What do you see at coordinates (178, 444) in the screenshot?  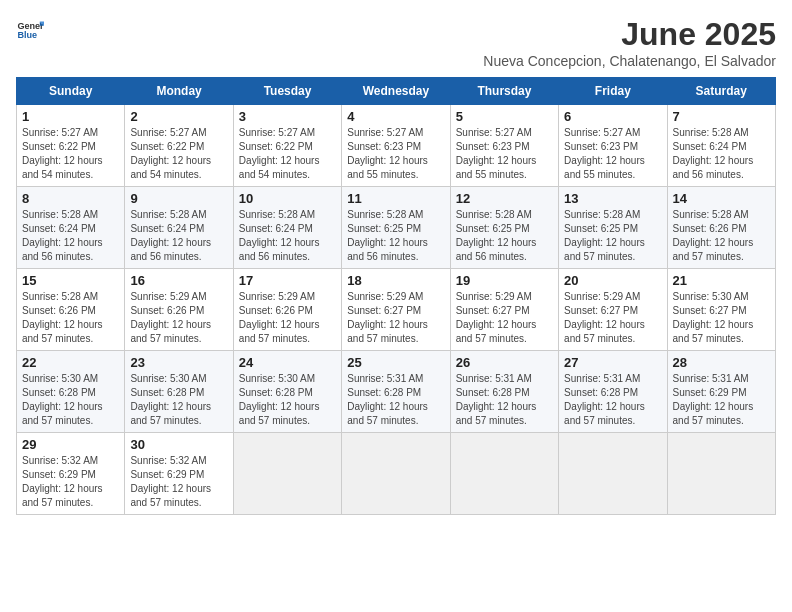 I see `day-number: 30` at bounding box center [178, 444].